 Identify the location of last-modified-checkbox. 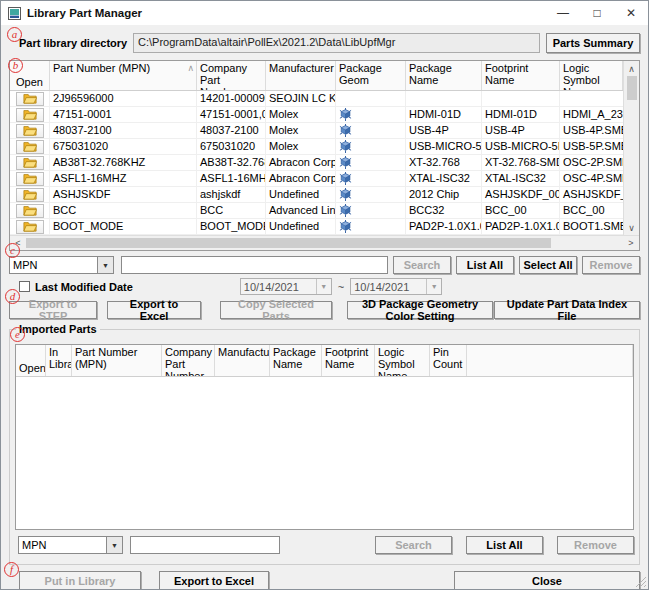
(24, 286).